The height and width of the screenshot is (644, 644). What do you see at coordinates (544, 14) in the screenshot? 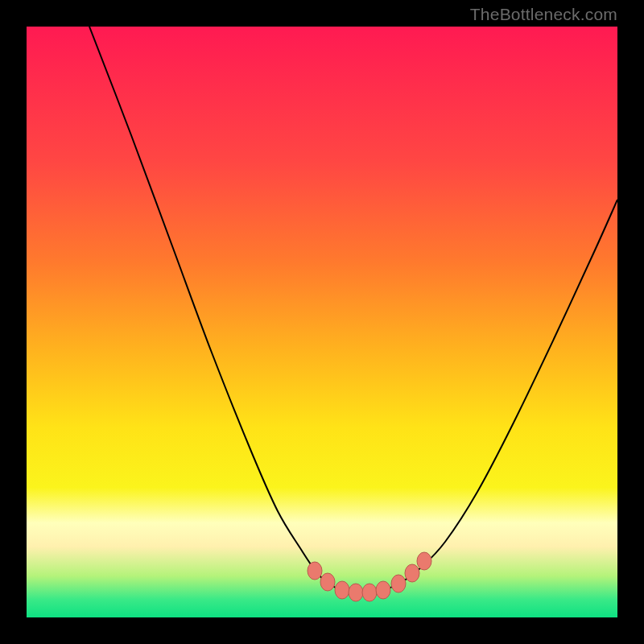
I see `attribution-watermark: TheBottleneck.com` at bounding box center [544, 14].